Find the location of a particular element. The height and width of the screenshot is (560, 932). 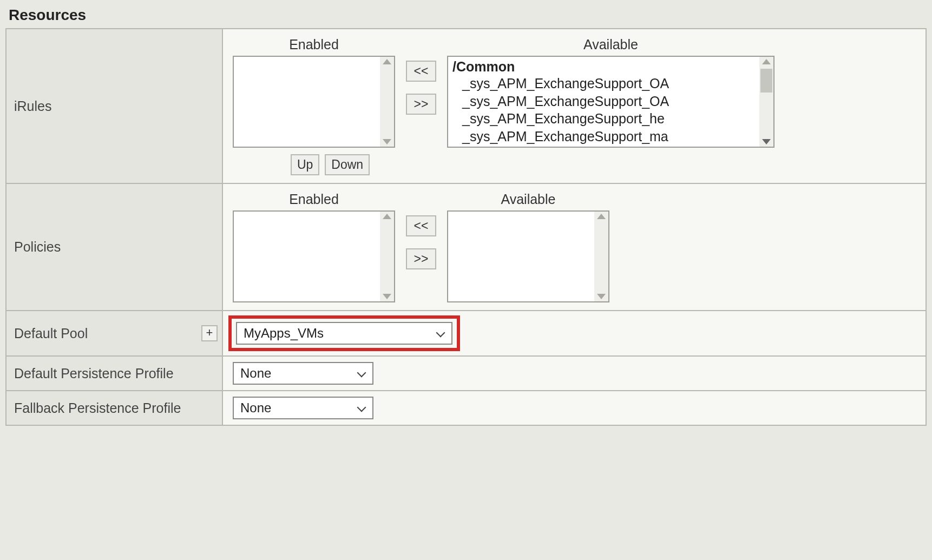

label-fallback-persistence: Fallback Persistence Profile is located at coordinates (114, 408).